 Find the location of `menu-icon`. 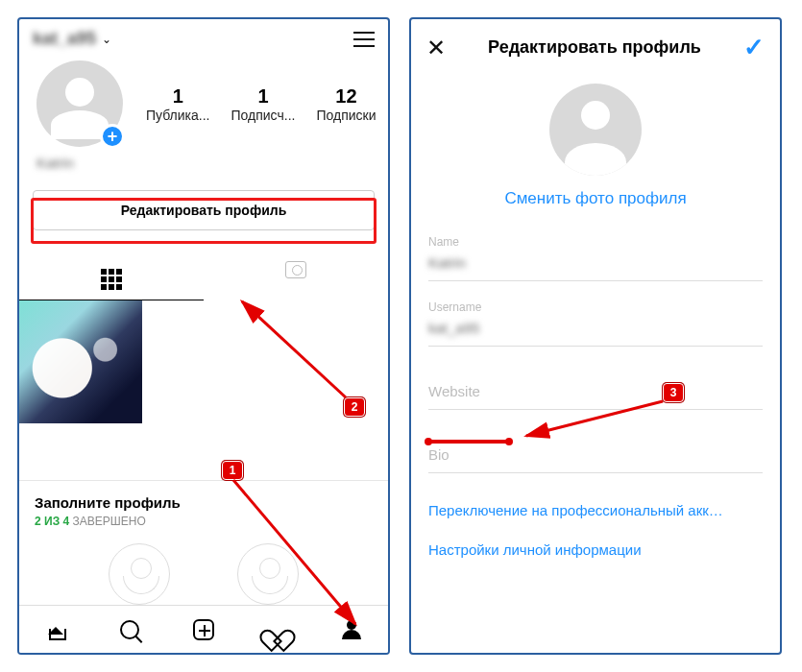

menu-icon is located at coordinates (364, 39).